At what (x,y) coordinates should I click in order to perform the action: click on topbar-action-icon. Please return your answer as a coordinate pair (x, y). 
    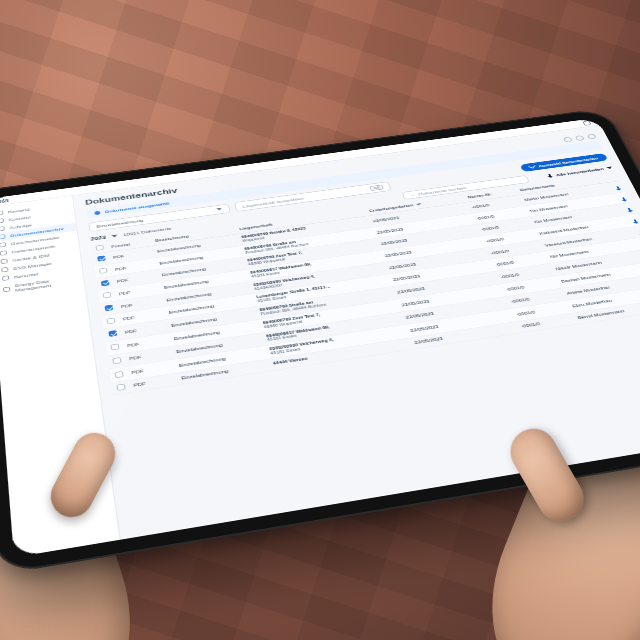
    Looking at the image, I should click on (586, 124).